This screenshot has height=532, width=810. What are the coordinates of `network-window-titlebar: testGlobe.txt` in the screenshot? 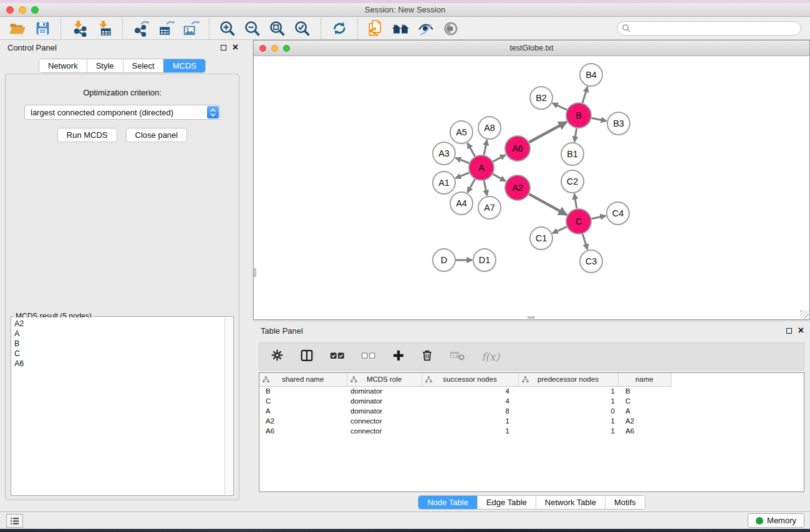 It's located at (531, 49).